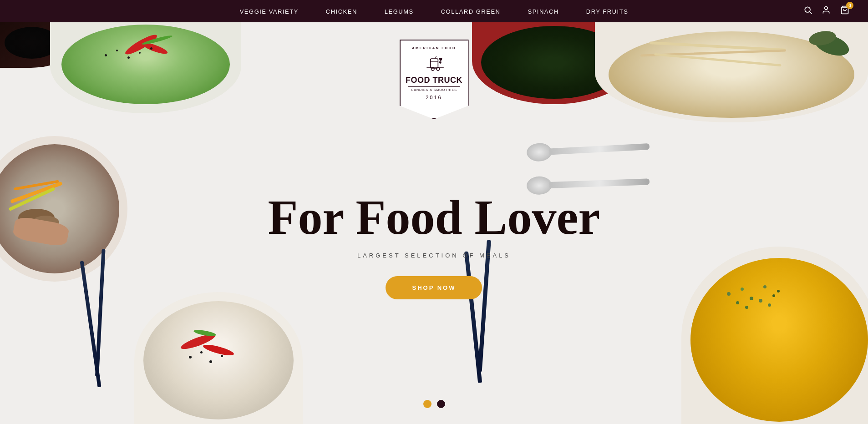 The width and height of the screenshot is (868, 424). Describe the element at coordinates (434, 217) in the screenshot. I see `hero-title: For Food Lover` at that location.